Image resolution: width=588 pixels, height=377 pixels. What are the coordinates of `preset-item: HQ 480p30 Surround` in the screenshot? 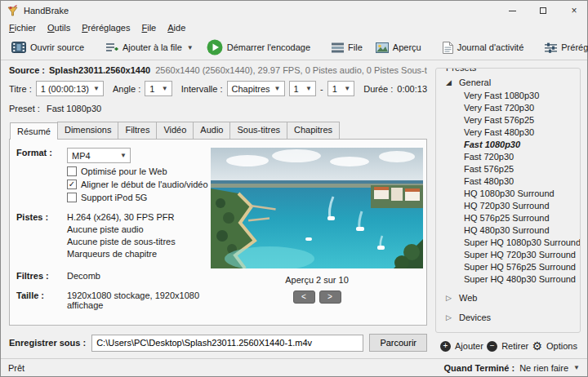 It's located at (508, 230).